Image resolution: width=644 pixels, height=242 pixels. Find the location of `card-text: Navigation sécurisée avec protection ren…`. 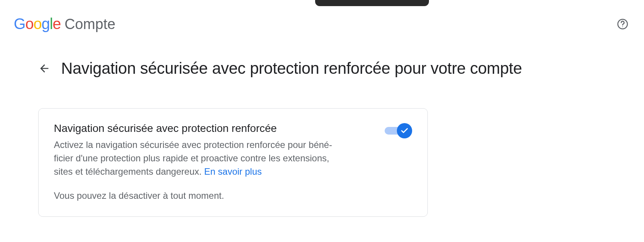

card-text: Navigation sécurisée avec protection ren… is located at coordinates (199, 162).